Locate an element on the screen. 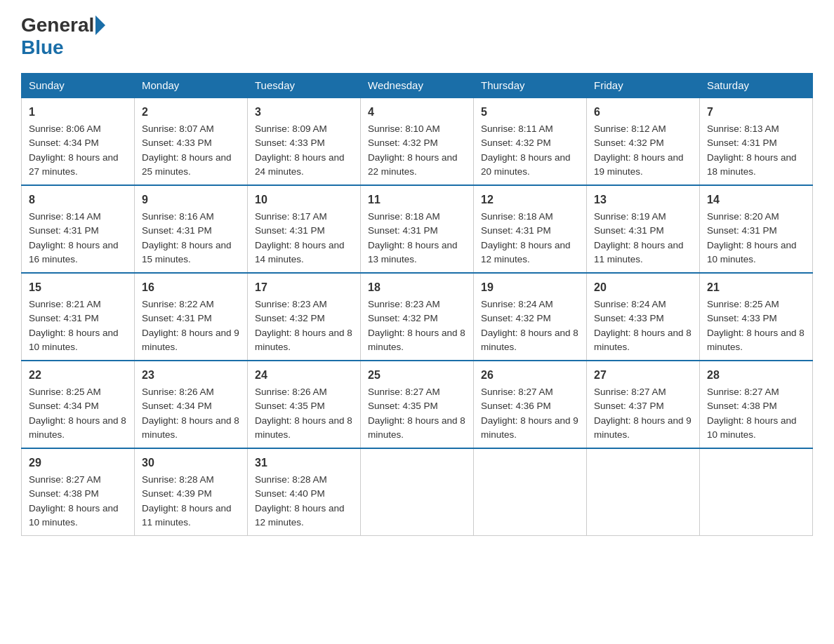  logo-blue-text: Blue is located at coordinates (42, 48).